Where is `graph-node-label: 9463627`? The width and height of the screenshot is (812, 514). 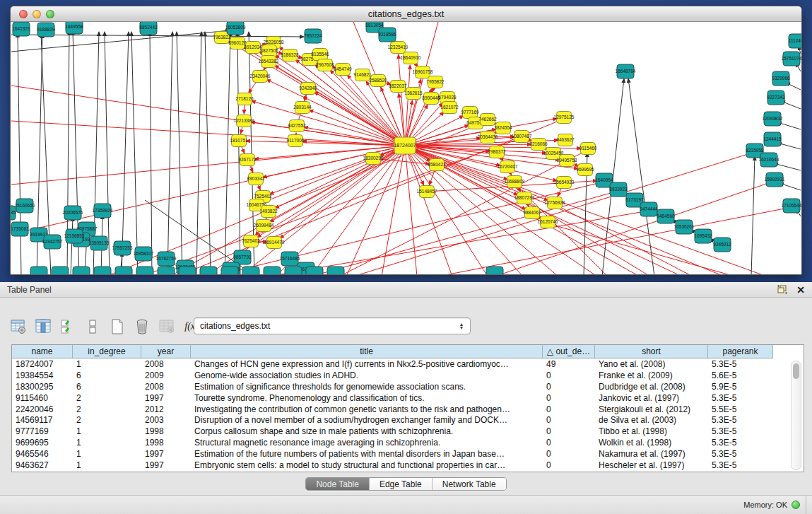 graph-node-label: 9463627 is located at coordinates (565, 140).